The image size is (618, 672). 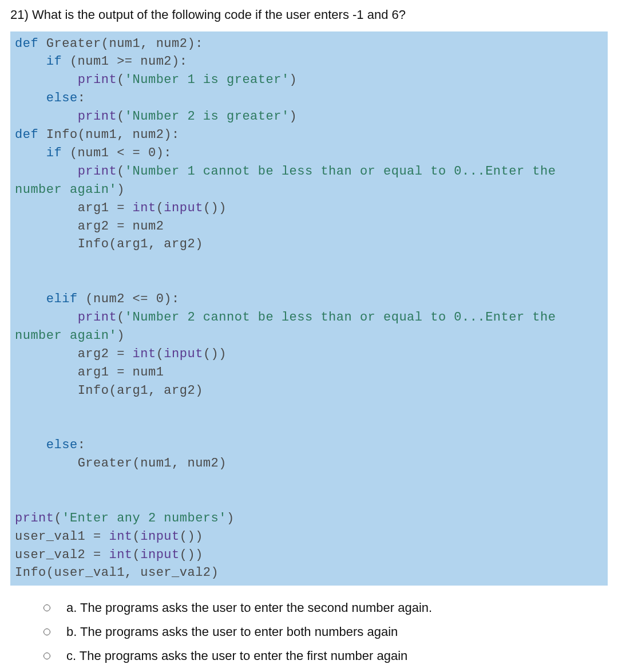 I want to click on code-line: user_val1 =, so click(x=62, y=537).